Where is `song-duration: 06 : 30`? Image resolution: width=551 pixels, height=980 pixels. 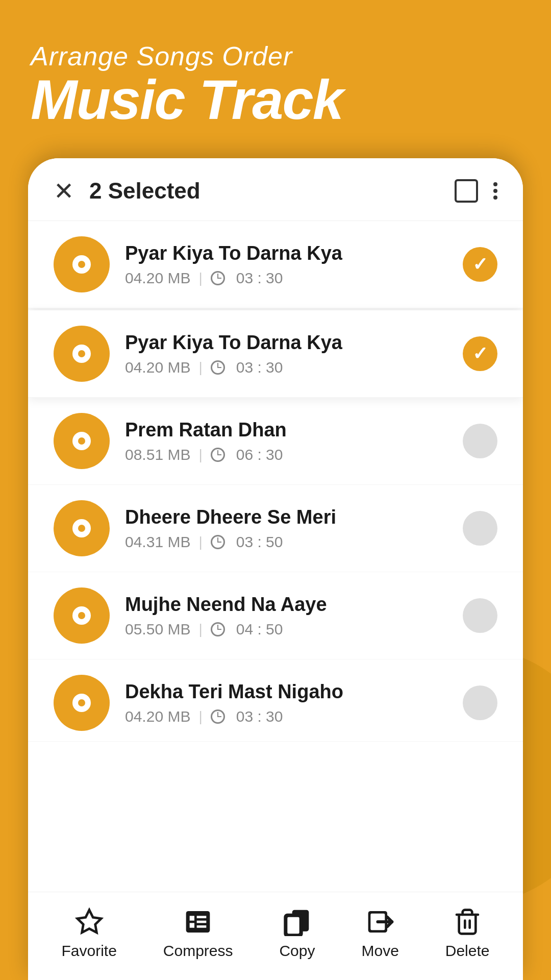
song-duration: 06 : 30 is located at coordinates (260, 455).